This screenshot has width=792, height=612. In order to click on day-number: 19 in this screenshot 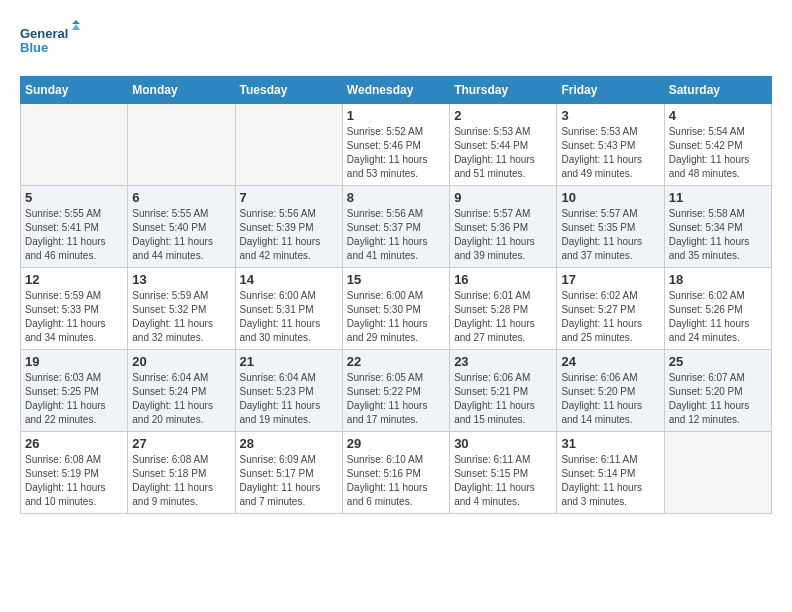, I will do `click(74, 362)`.